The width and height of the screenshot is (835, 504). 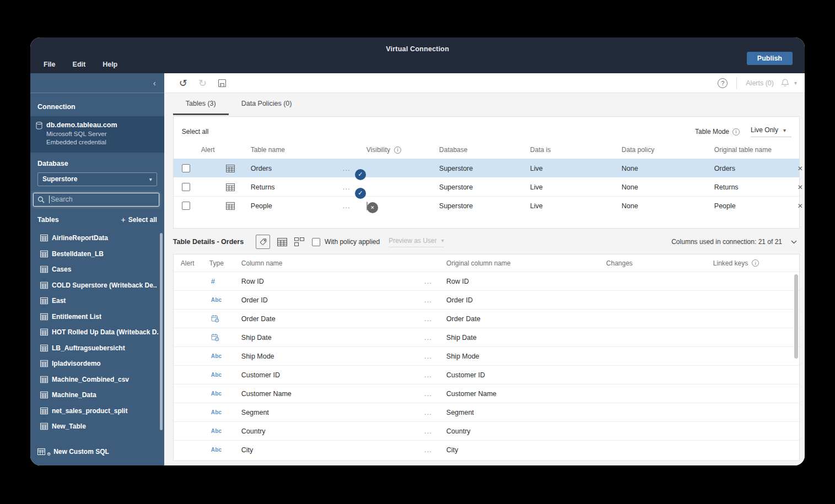 I want to click on tab-tables: Tables (3), so click(x=201, y=104).